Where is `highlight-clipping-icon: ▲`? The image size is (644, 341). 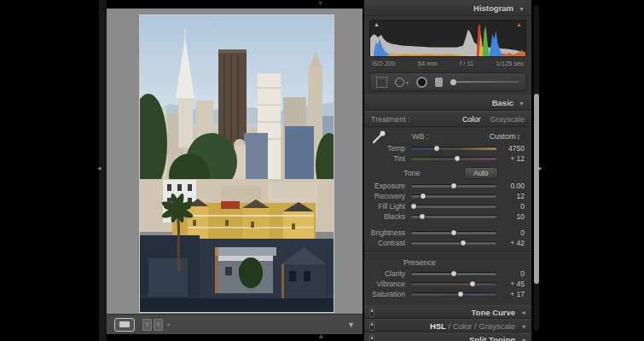 highlight-clipping-icon: ▲ is located at coordinates (519, 25).